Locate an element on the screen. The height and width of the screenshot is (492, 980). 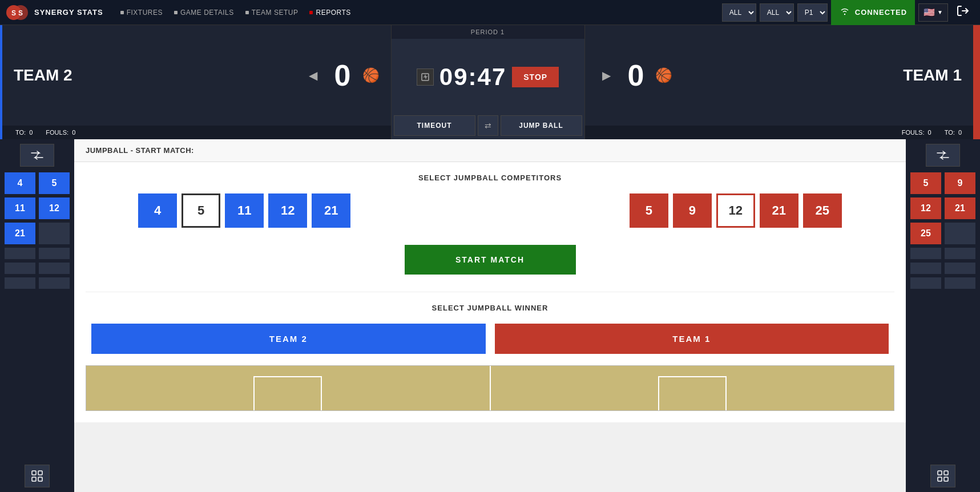
stop-button: STOP is located at coordinates (535, 77).